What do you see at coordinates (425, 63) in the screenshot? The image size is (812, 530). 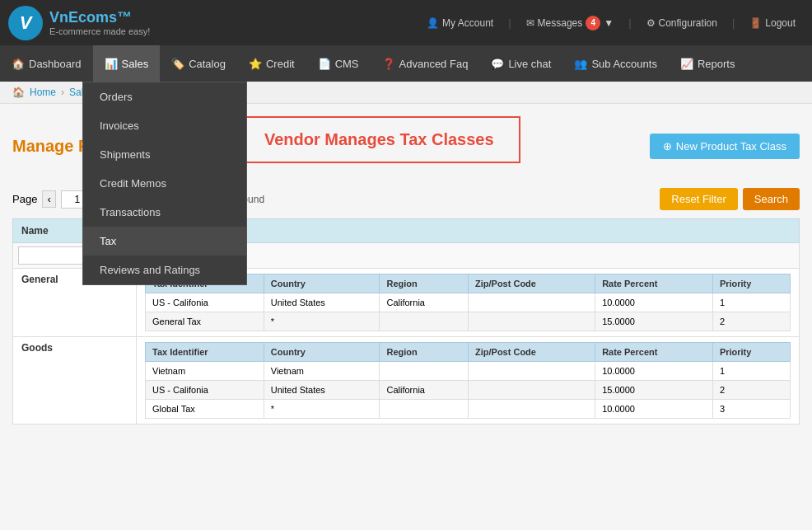 I see `nav-item-advanced-faq: ❓ Advanced Faq` at bounding box center [425, 63].